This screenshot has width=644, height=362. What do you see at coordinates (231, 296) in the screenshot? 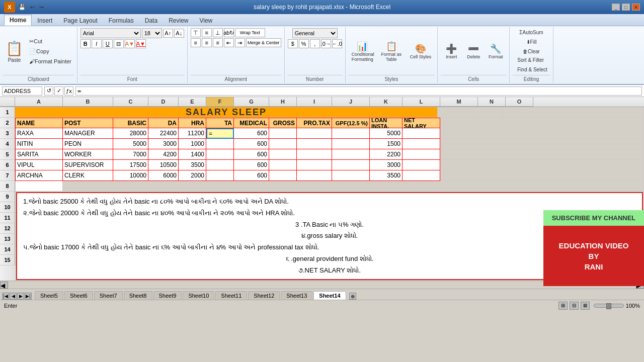
I see `sheet-tab-sheet11: Sheet11` at bounding box center [231, 296].